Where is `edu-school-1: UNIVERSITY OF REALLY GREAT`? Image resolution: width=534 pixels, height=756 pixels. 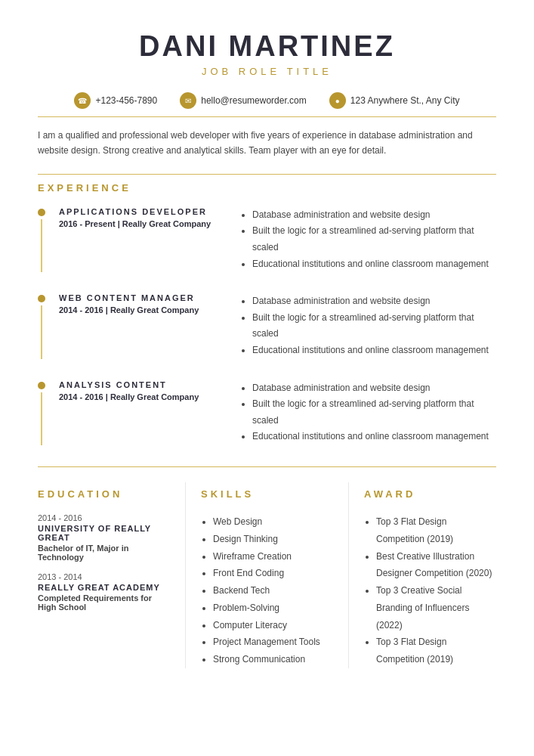 edu-school-1: UNIVERSITY OF REALLY GREAT is located at coordinates (104, 533).